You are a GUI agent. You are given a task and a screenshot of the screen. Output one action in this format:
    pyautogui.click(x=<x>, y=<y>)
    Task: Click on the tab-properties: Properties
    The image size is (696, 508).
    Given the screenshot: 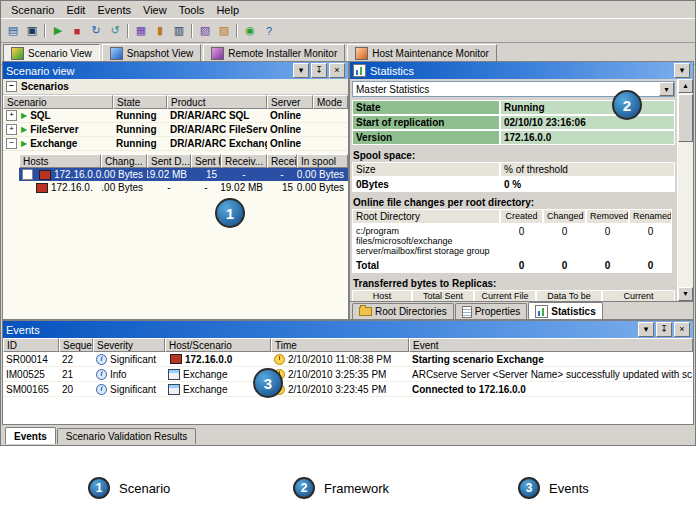 What is the action you would take?
    pyautogui.click(x=492, y=311)
    